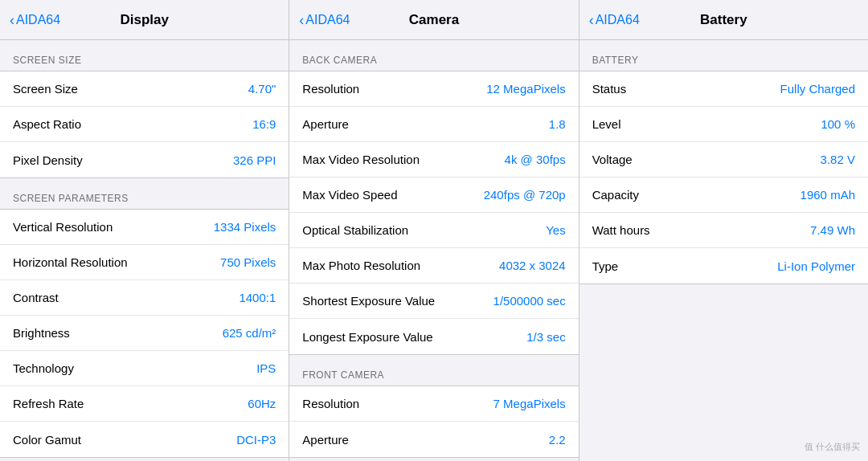  What do you see at coordinates (555, 230) in the screenshot?
I see `row-value: Yes` at bounding box center [555, 230].